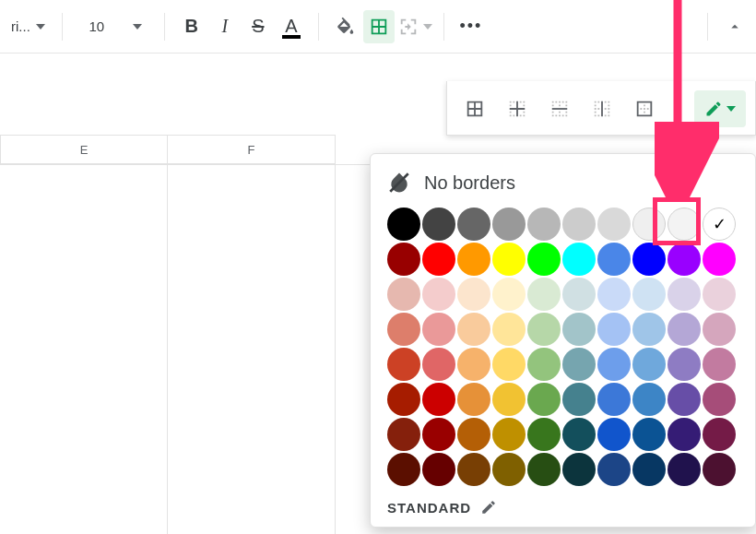 This screenshot has width=756, height=534. What do you see at coordinates (28, 27) in the screenshot?
I see `font-family-dropdown: ri...` at bounding box center [28, 27].